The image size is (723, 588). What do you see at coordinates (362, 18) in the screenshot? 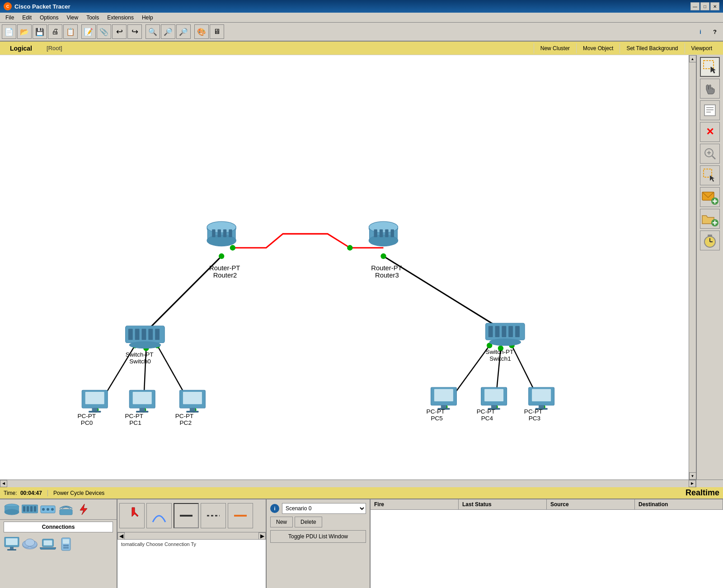
I see `menu-bar: File Edit Options View Tools Extensions …` at bounding box center [362, 18].